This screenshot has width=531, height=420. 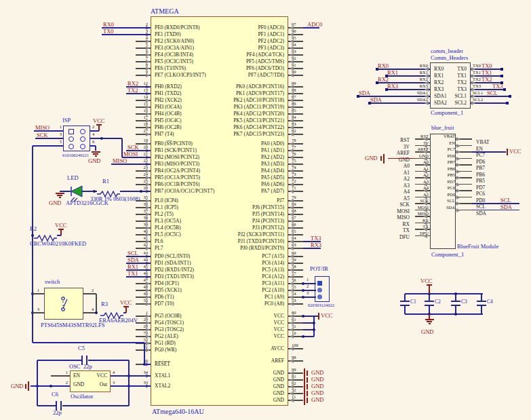 I want to click on isp-header-body, so click(x=77, y=138).